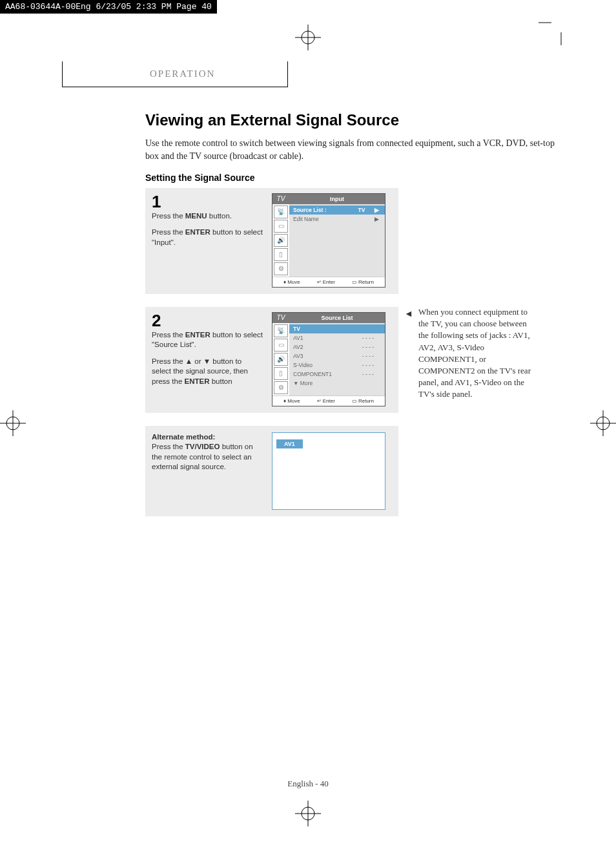 Image resolution: width=616 pixels, height=842 pixels. Describe the element at coordinates (207, 372) in the screenshot. I see `step-2-line-2: Press the ▲ or ▼ button to select the si…` at that location.